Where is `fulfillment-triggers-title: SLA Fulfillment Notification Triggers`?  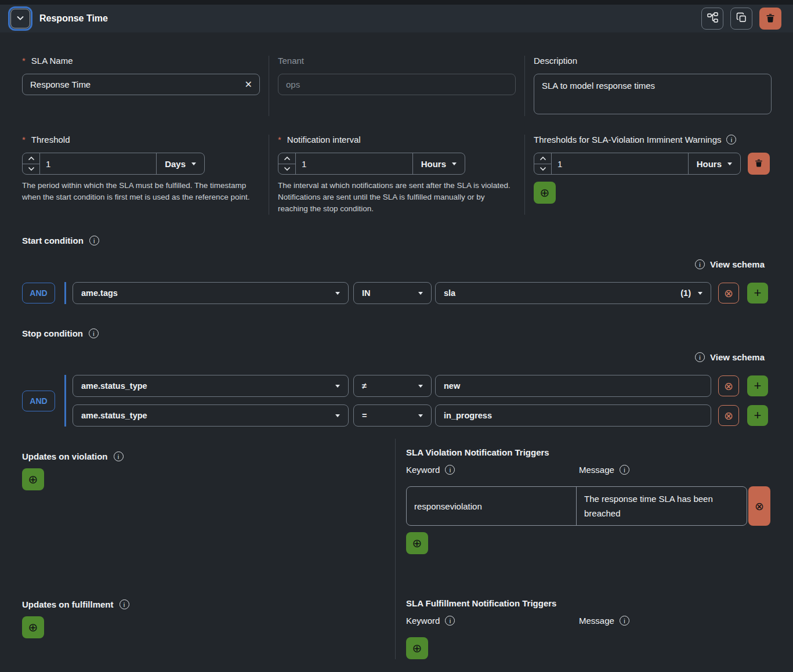
fulfillment-triggers-title: SLA Fulfillment Notification Triggers is located at coordinates (588, 604).